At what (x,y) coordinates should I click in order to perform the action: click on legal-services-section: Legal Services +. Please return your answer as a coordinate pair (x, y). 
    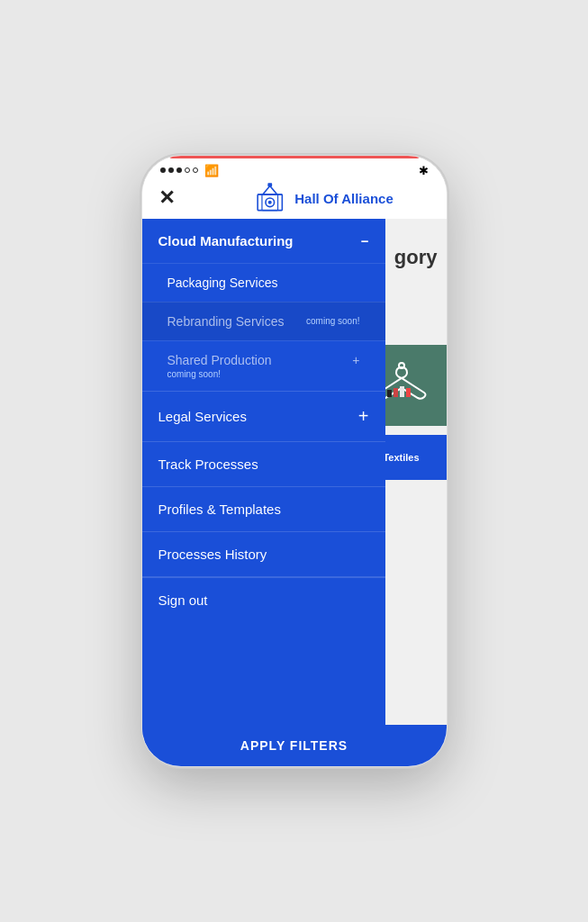
    Looking at the image, I should click on (264, 417).